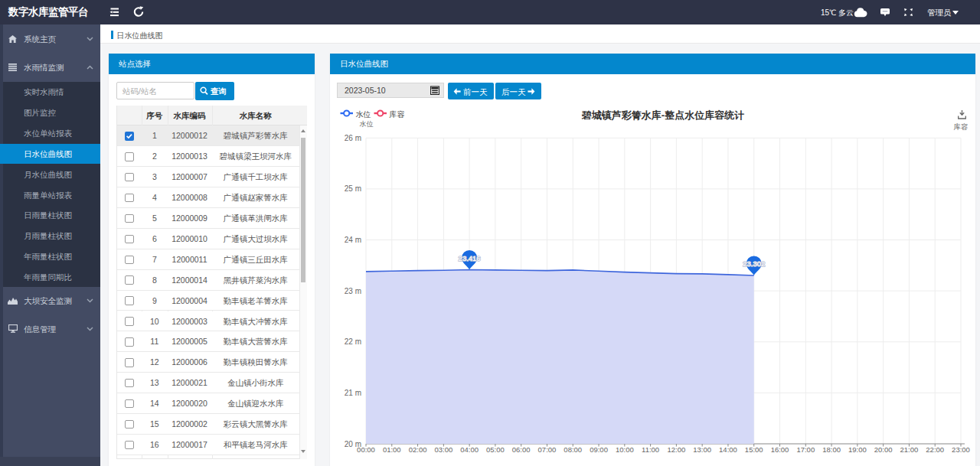 Image resolution: width=980 pixels, height=466 pixels. Describe the element at coordinates (625, 450) in the screenshot. I see `svg-text: 10:00` at that location.